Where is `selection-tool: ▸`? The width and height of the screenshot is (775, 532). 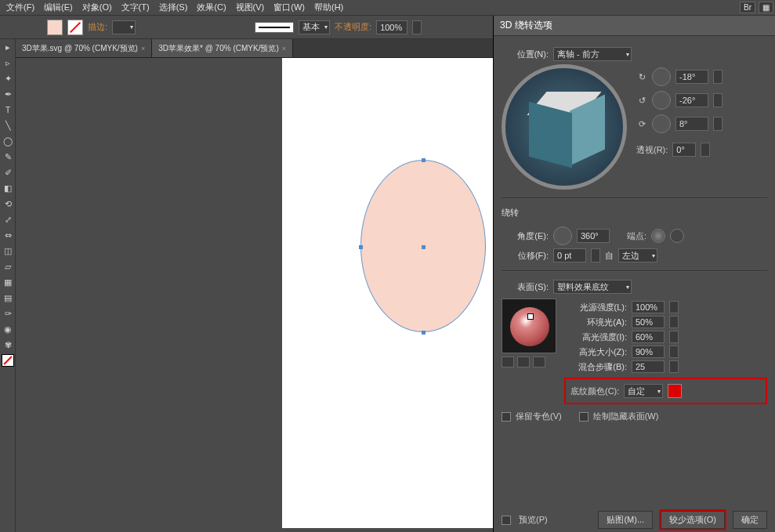 selection-tool: ▸ is located at coordinates (8, 47).